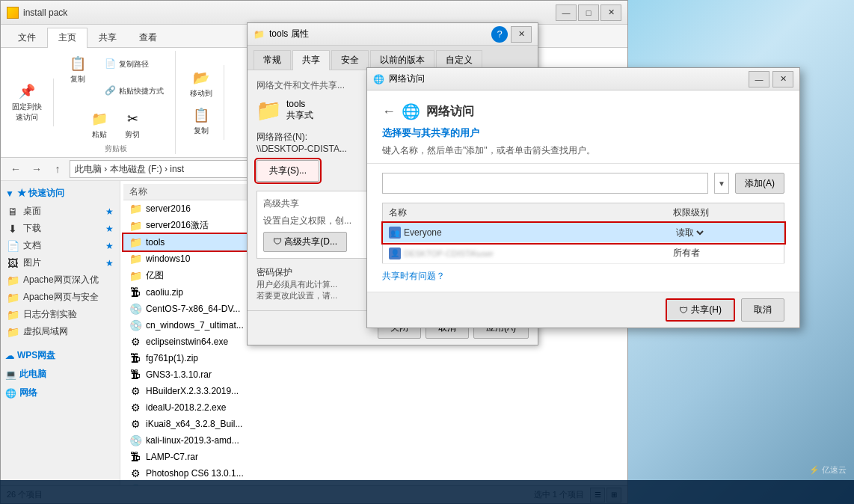 This screenshot has width=854, height=504. Describe the element at coordinates (168, 259) in the screenshot. I see `file-name: windows10` at that location.